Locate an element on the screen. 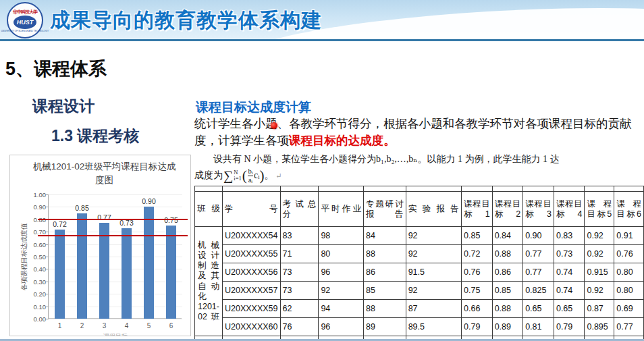  y-tick-label: 0.60 is located at coordinates (35, 244).